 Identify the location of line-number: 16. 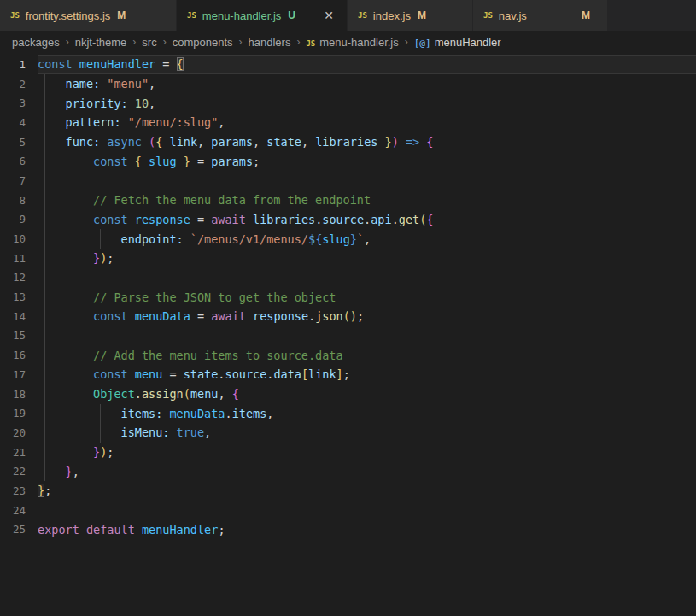
(19, 355).